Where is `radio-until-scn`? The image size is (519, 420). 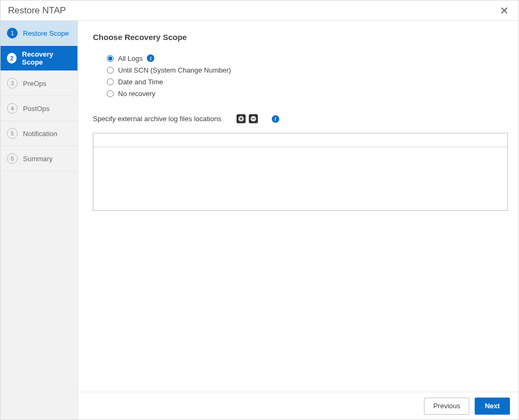
radio-until-scn is located at coordinates (110, 70).